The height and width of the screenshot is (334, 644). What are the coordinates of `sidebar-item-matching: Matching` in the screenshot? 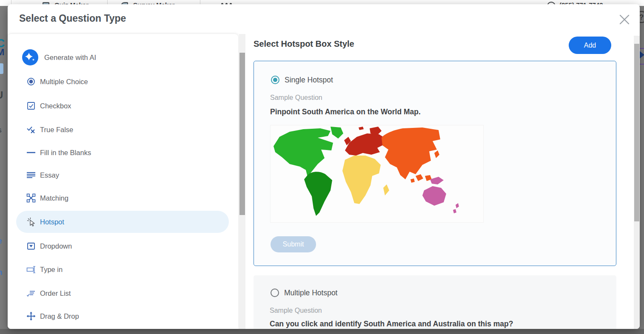 It's located at (123, 198).